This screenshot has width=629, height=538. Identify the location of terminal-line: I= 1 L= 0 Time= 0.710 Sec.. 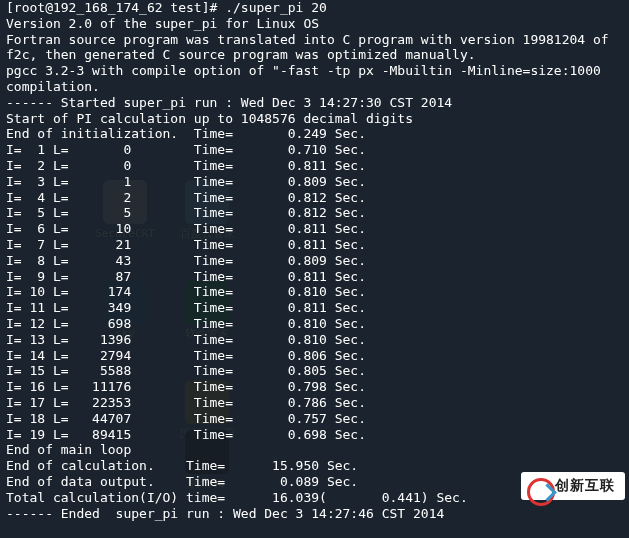
(314, 150).